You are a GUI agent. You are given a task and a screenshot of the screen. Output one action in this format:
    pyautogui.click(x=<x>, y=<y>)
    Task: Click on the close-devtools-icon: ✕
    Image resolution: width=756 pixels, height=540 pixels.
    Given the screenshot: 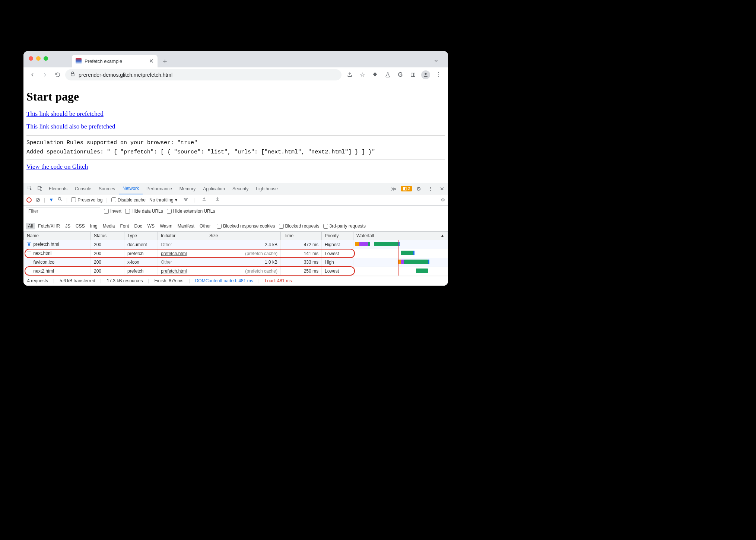 What is the action you would take?
    pyautogui.click(x=442, y=189)
    